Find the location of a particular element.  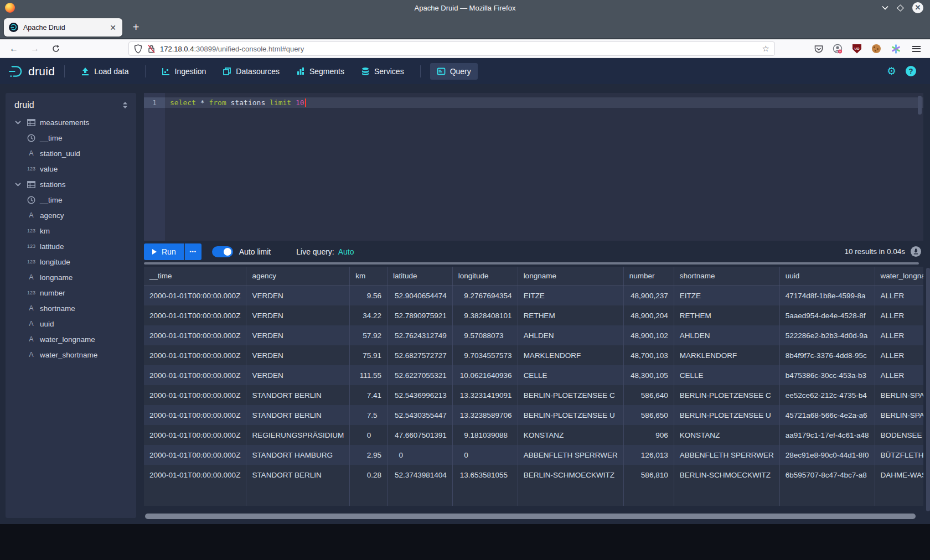

schema-column-item: Aagency is located at coordinates (71, 215).